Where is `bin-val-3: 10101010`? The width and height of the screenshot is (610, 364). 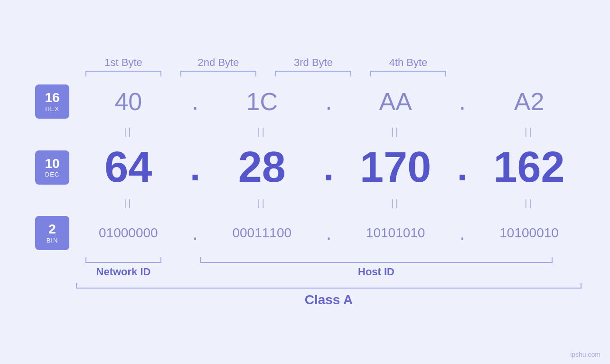
bin-val-3: 10101010 is located at coordinates (396, 233).